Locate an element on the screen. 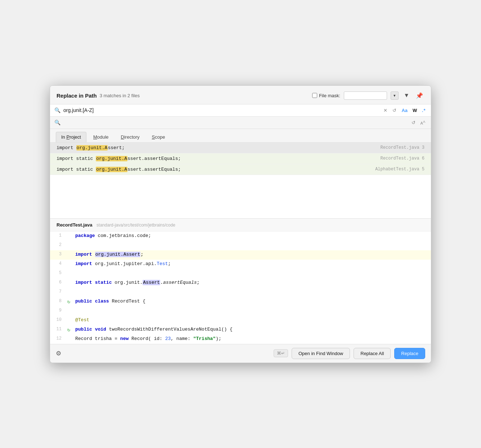 The image size is (481, 448). tab-scope: Scope is located at coordinates (158, 137).